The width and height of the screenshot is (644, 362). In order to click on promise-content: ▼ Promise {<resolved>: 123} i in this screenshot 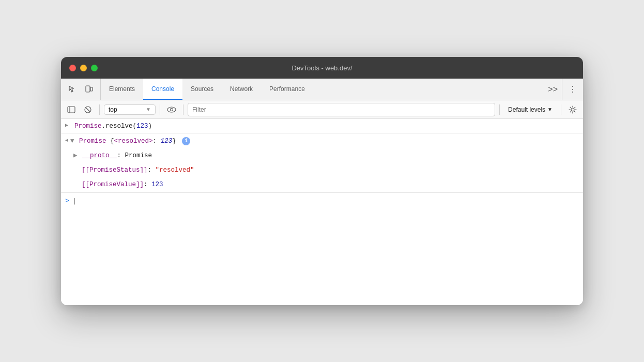, I will do `click(325, 141)`.